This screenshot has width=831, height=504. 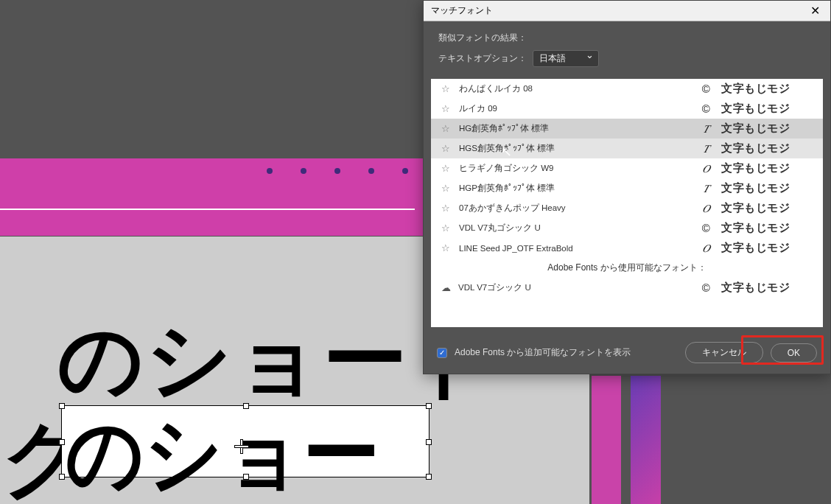 I want to click on font-row: ☆ヒラギノ角ゴシック W9𝑂文字もじモジ, so click(x=627, y=168).